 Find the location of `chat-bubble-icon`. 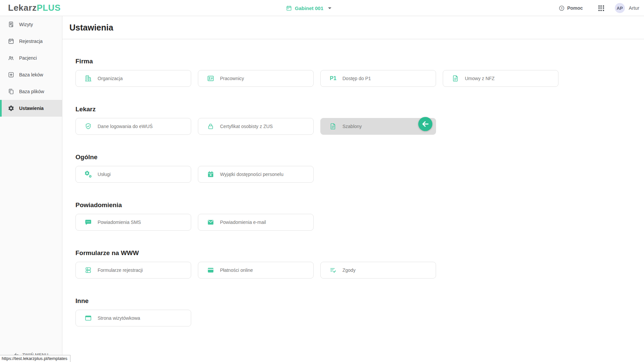

chat-bubble-icon is located at coordinates (88, 222).